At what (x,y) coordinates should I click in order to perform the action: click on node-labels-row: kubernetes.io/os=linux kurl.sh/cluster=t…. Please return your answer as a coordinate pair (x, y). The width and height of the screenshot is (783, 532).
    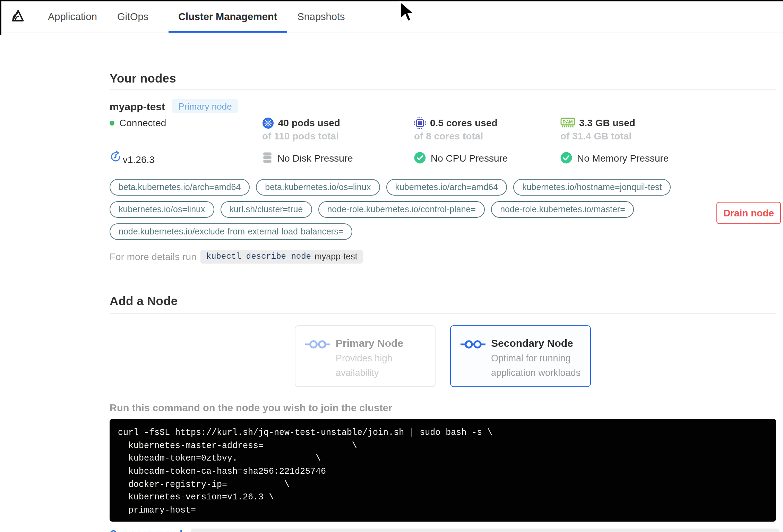
    Looking at the image, I should click on (443, 209).